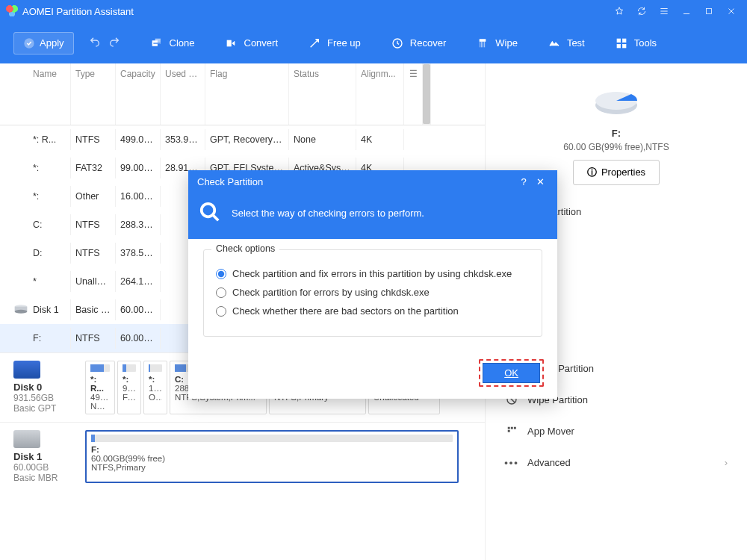  What do you see at coordinates (483, 43) in the screenshot?
I see `wipe-icon` at bounding box center [483, 43].